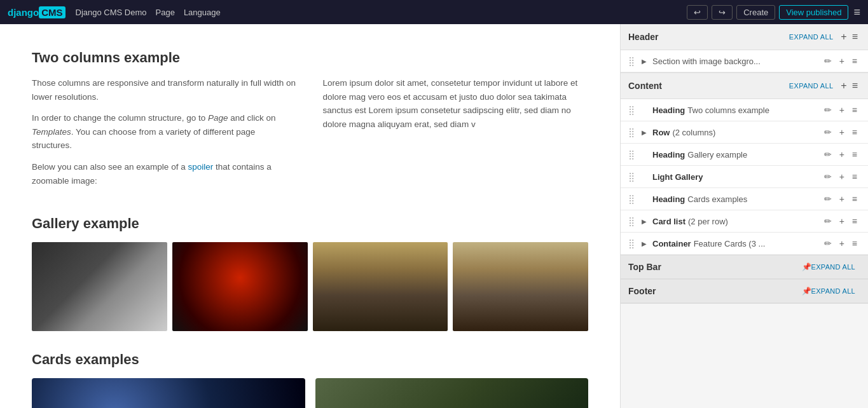  I want to click on card-list-type: Card list, so click(669, 221).